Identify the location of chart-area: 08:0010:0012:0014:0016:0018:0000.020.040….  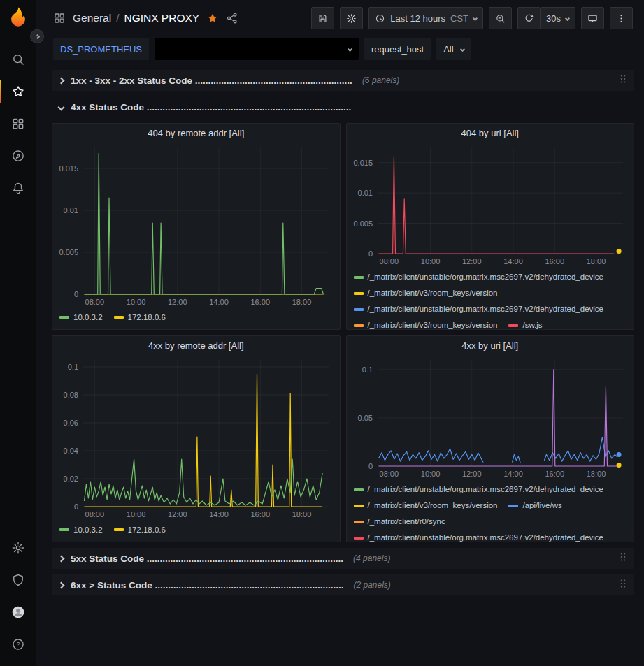
(196, 437).